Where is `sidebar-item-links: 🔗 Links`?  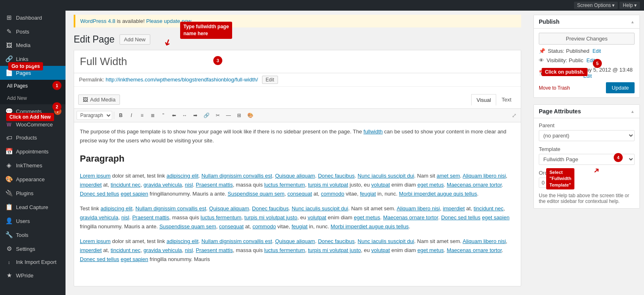 sidebar-item-links: 🔗 Links is located at coordinates (33, 59).